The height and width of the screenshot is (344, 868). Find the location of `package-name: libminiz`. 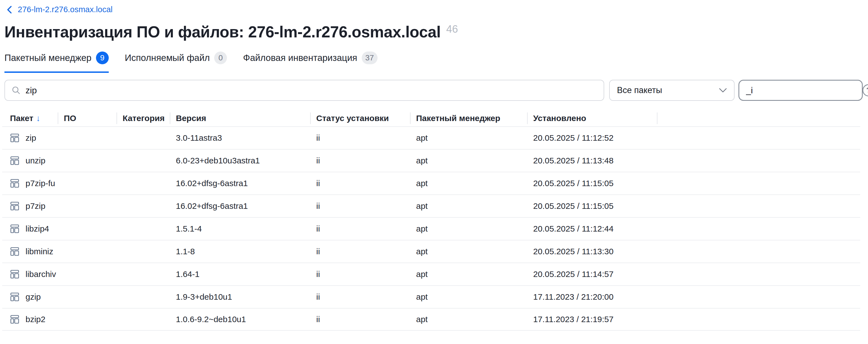

package-name: libminiz is located at coordinates (39, 251).